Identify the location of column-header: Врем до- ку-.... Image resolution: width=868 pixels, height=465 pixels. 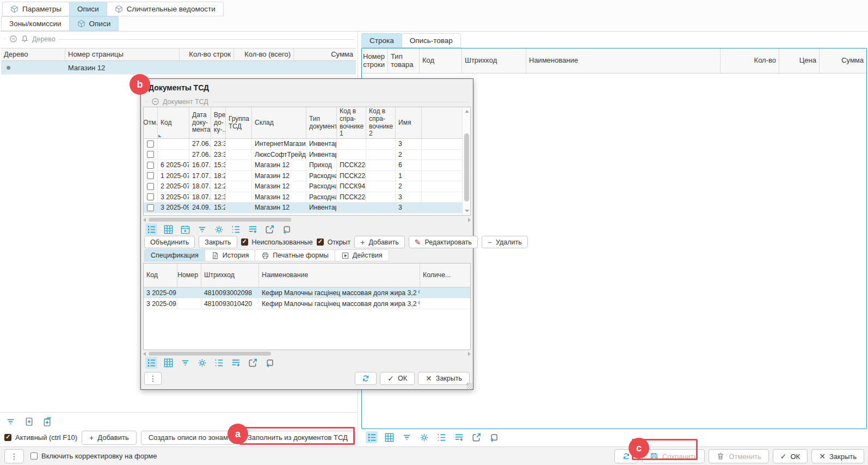
(219, 123).